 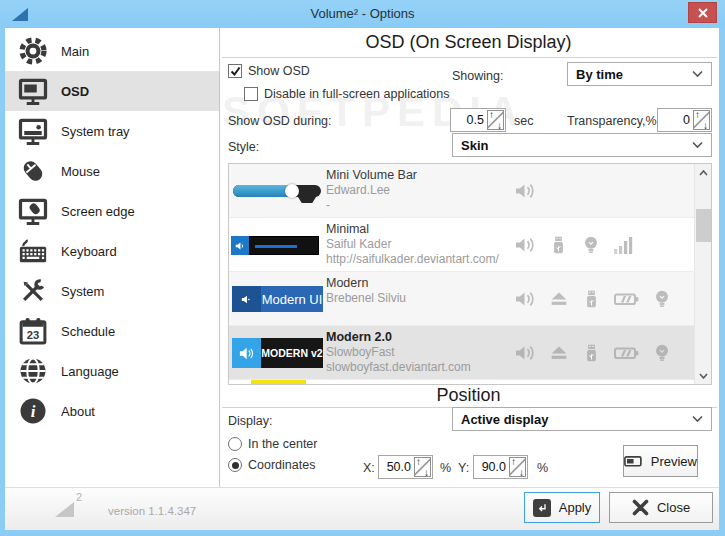 What do you see at coordinates (80, 172) in the screenshot?
I see `sidebar-item-label: Mouse` at bounding box center [80, 172].